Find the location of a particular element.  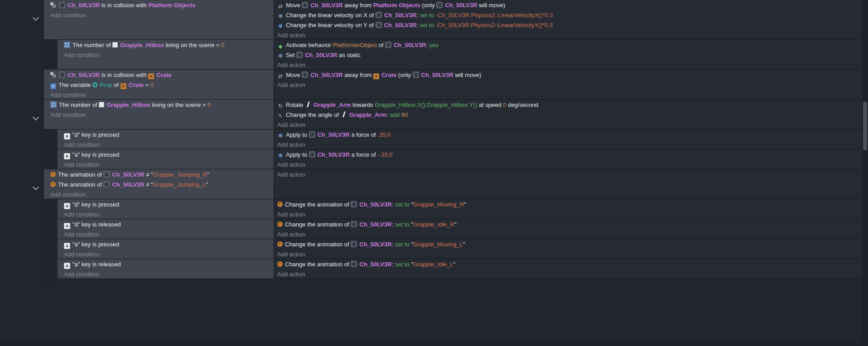

key-icon is located at coordinates (67, 226).